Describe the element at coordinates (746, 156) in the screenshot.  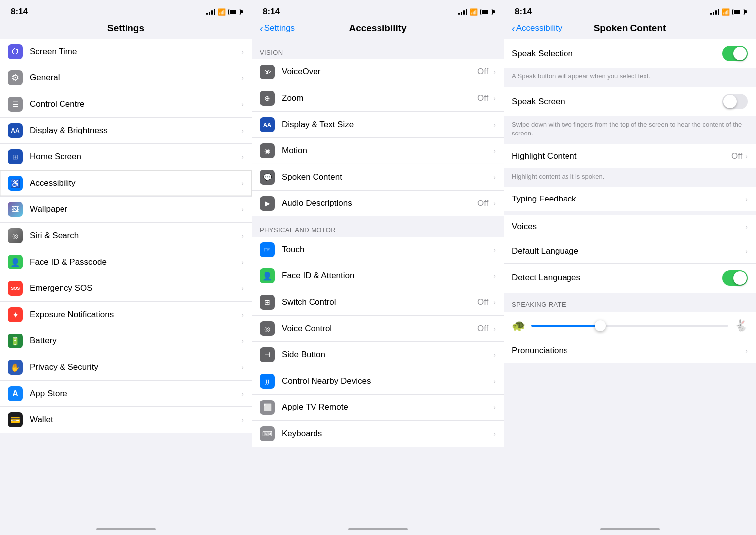
I see `highlight-content-chevron: ›` at that location.